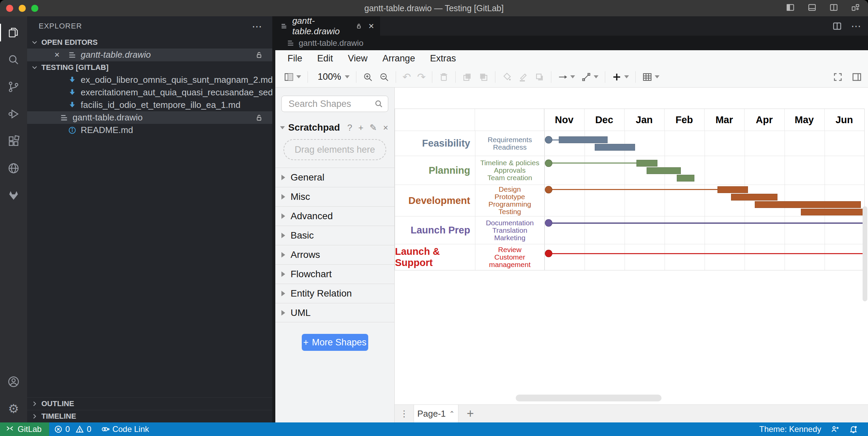 The width and height of the screenshot is (868, 436). I want to click on lock-icon, so click(359, 26).